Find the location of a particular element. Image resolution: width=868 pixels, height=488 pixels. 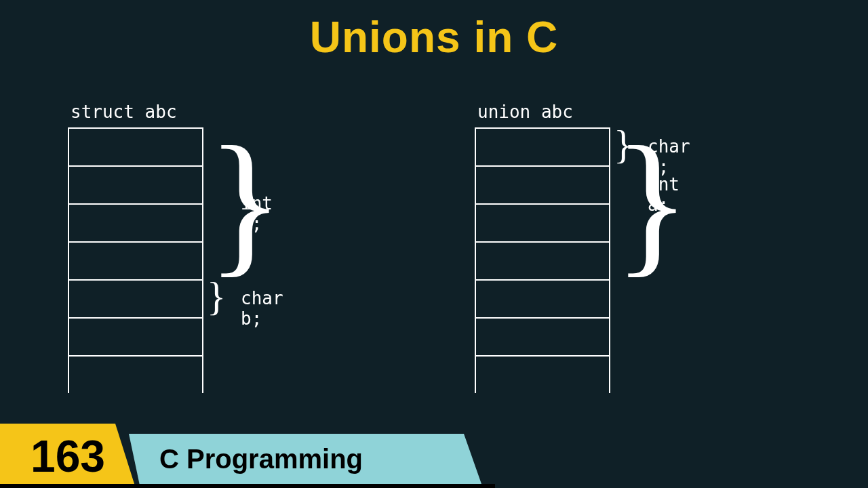

struct-memory-cells: }int a;}char b; is located at coordinates (136, 260).